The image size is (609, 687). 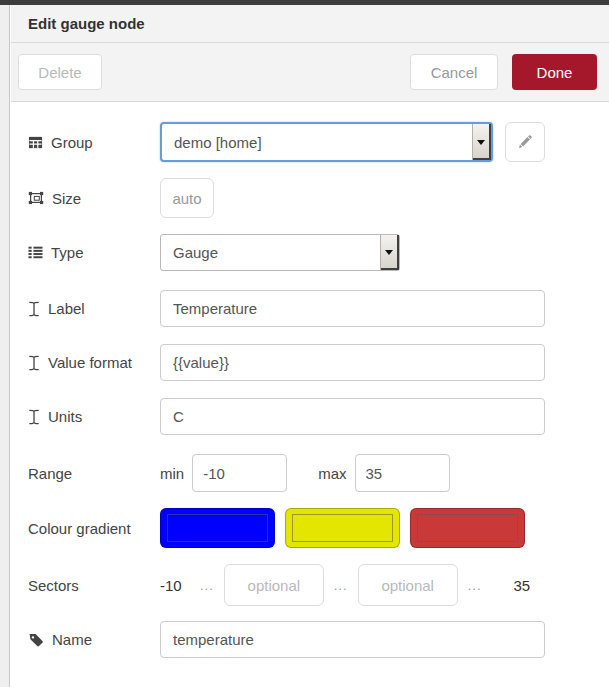 I want to click on gradient-swatch-high, so click(x=468, y=528).